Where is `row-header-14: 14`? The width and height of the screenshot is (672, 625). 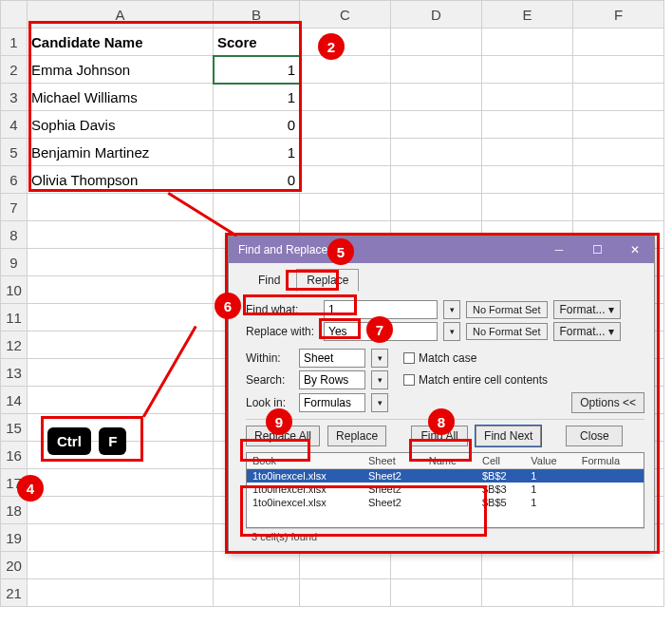
row-header-14: 14 is located at coordinates (14, 401).